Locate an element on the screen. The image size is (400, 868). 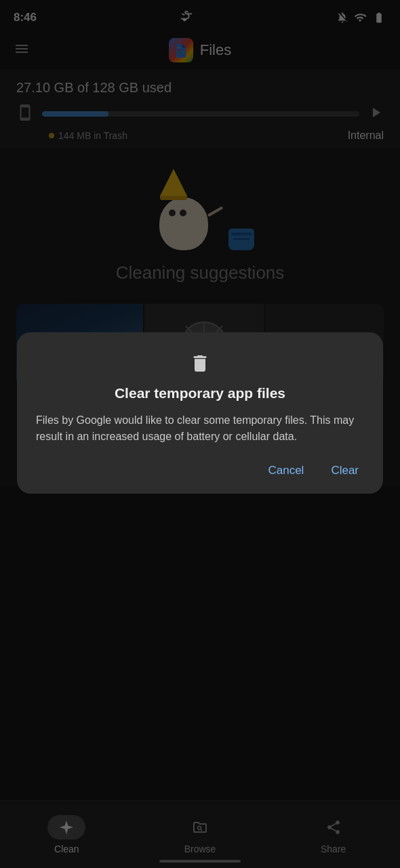
dialog-trash-icon is located at coordinates (200, 363).